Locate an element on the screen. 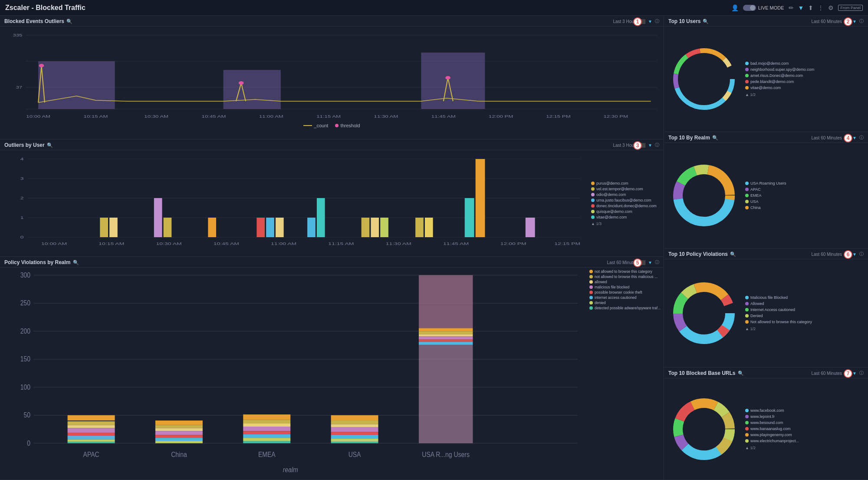  blocked-events-search-icon: 🔍 is located at coordinates (69, 22).